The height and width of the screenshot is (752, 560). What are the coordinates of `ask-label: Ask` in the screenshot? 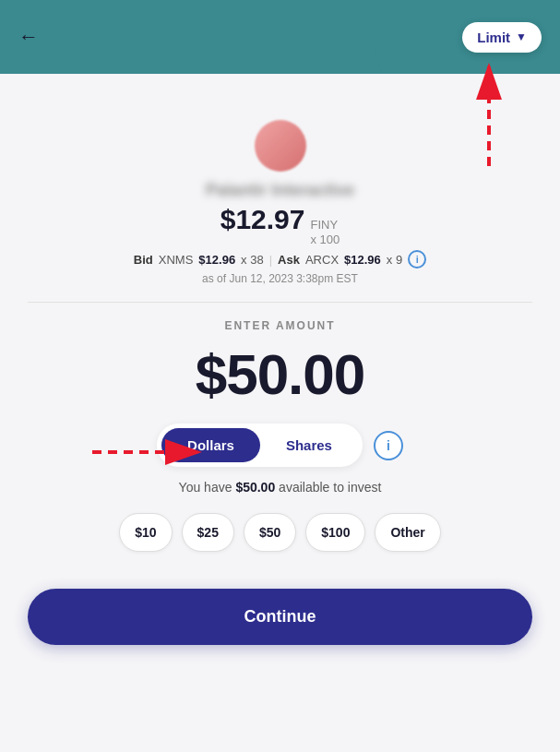 It's located at (289, 260).